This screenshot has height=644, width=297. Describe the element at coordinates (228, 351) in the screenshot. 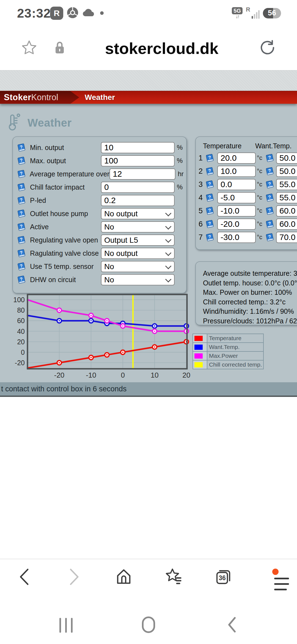

I see `chart-legend: TemperatureWant.Temp.Max.PowerChill corr…` at that location.